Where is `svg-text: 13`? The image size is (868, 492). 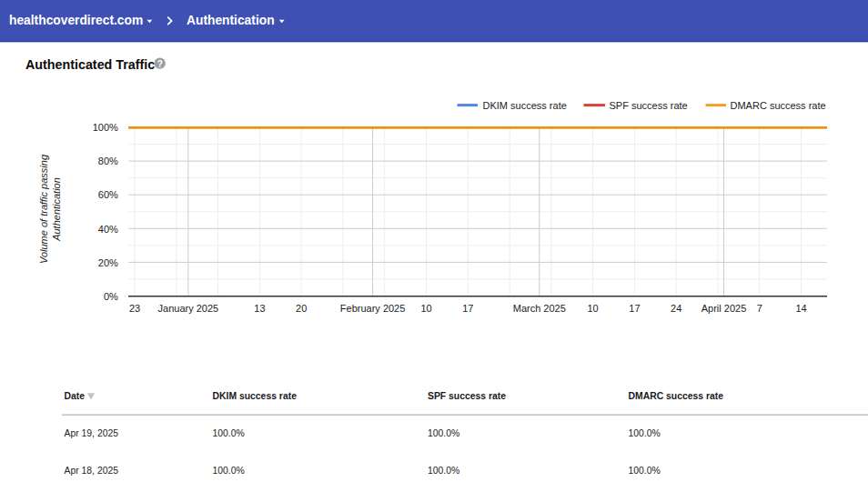
svg-text: 13 is located at coordinates (259, 308).